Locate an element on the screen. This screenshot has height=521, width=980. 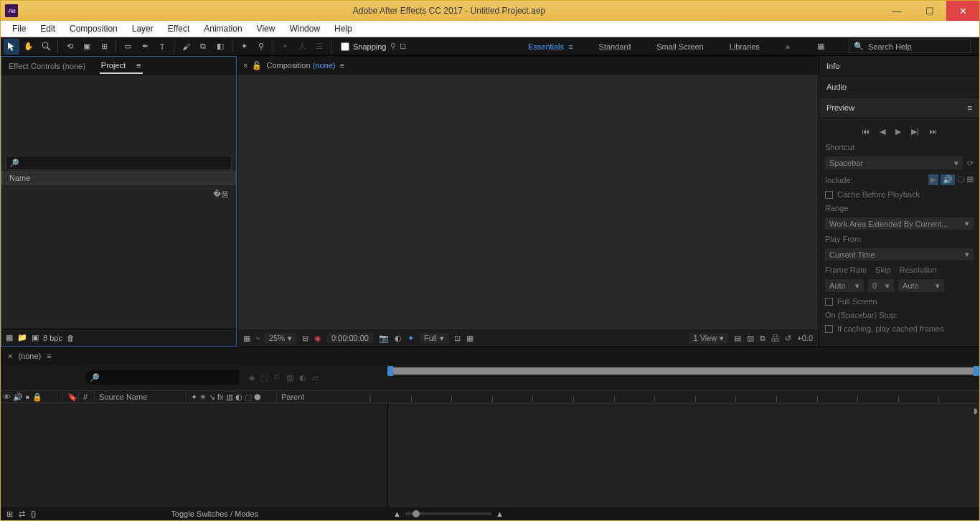
new-folder-icon: 📁 is located at coordinates (22, 337).